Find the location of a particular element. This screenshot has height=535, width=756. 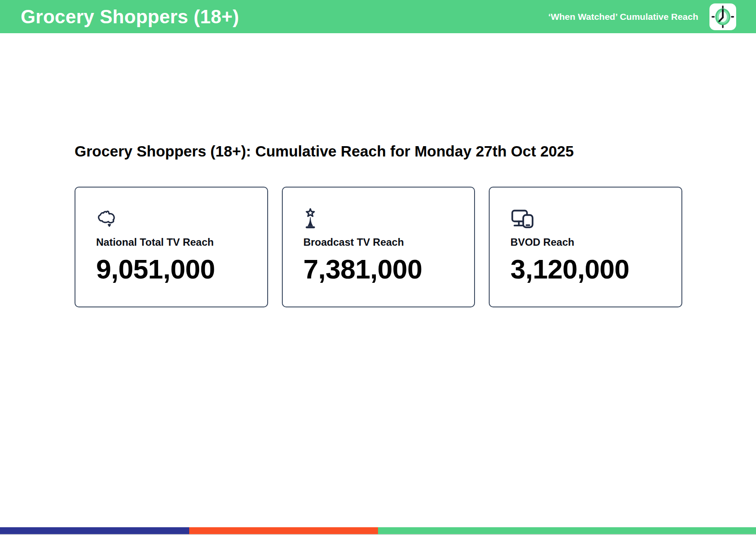

clock-logo-icon is located at coordinates (723, 17).